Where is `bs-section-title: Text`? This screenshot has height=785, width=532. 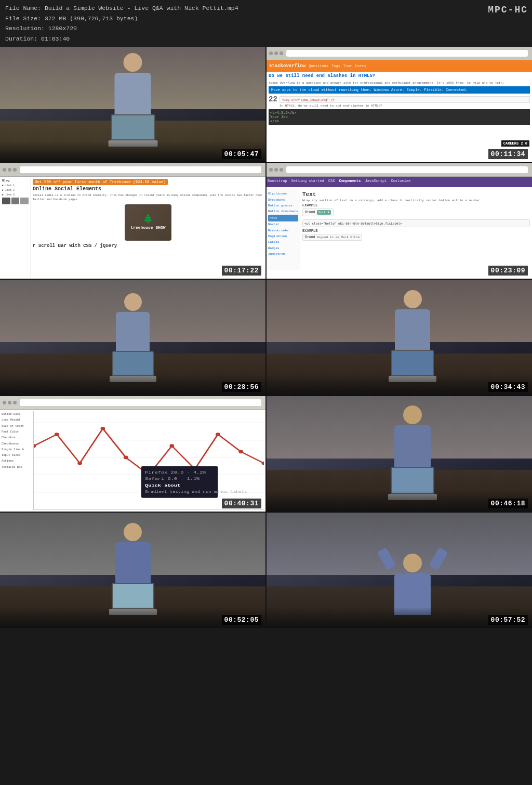
bs-section-title: Text is located at coordinates (416, 194).